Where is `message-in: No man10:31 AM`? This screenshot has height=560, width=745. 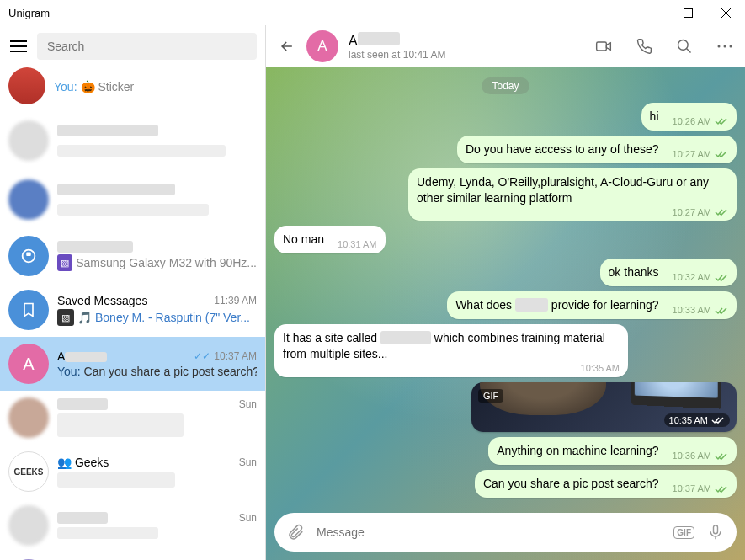
message-in: No man10:31 AM is located at coordinates (330, 239).